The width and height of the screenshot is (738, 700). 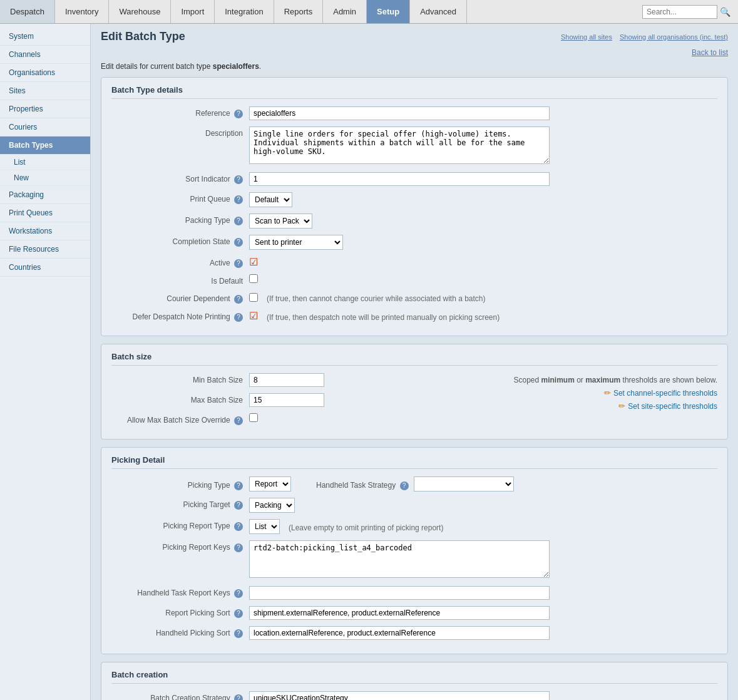 I want to click on handheld-task-report-keys-input, so click(x=399, y=593).